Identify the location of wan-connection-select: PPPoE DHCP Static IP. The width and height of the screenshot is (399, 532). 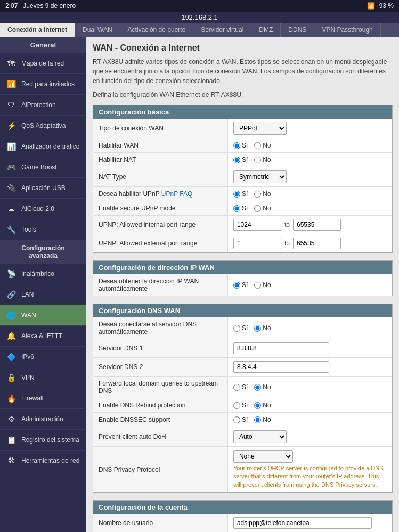
(260, 128).